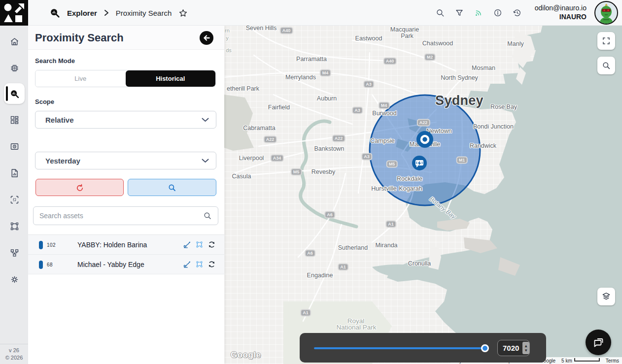  What do you see at coordinates (15, 41) in the screenshot?
I see `home-icon` at bounding box center [15, 41].